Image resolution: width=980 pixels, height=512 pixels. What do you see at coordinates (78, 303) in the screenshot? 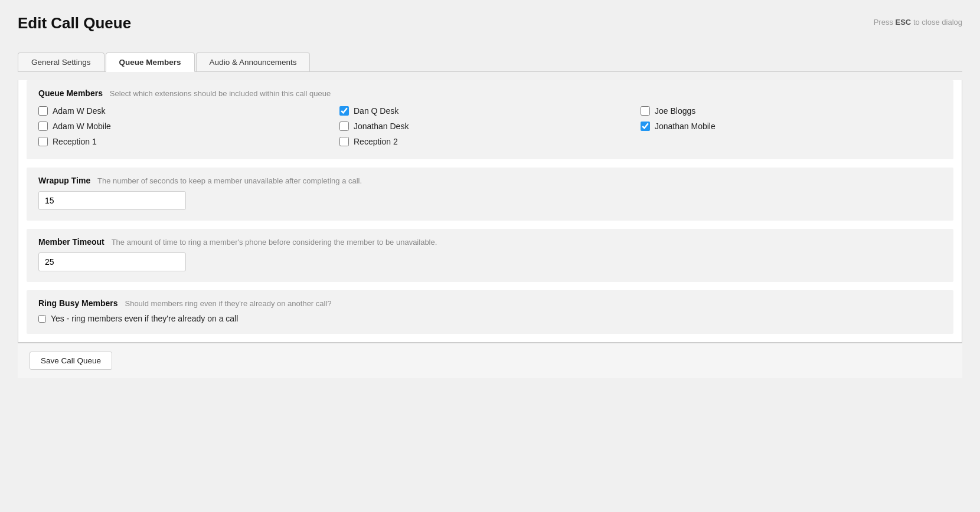
I see `ring-busy-title: Ring Busy Members` at bounding box center [78, 303].